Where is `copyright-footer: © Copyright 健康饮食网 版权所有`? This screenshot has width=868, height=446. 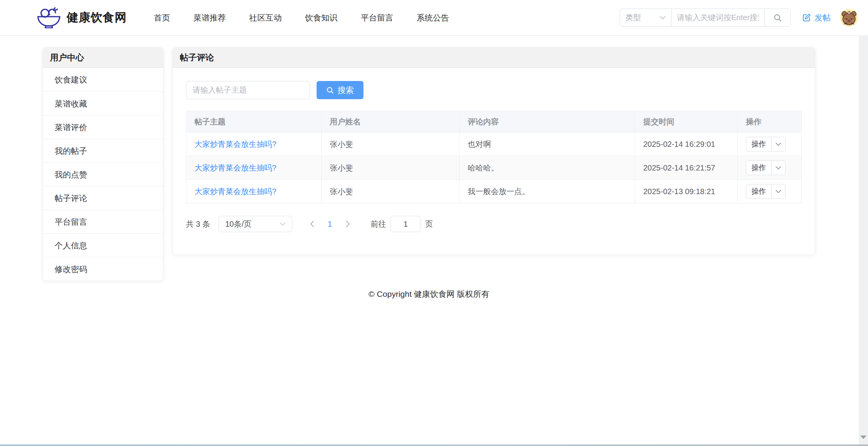
copyright-footer: © Copyright 健康饮食网 版权所有 is located at coordinates (429, 294).